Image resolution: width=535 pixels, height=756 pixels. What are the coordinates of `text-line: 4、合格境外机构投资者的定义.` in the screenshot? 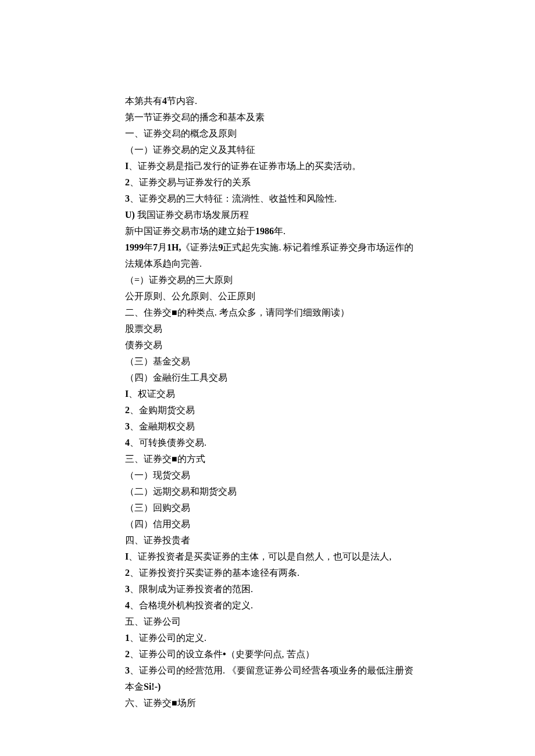 It's located at (273, 605).